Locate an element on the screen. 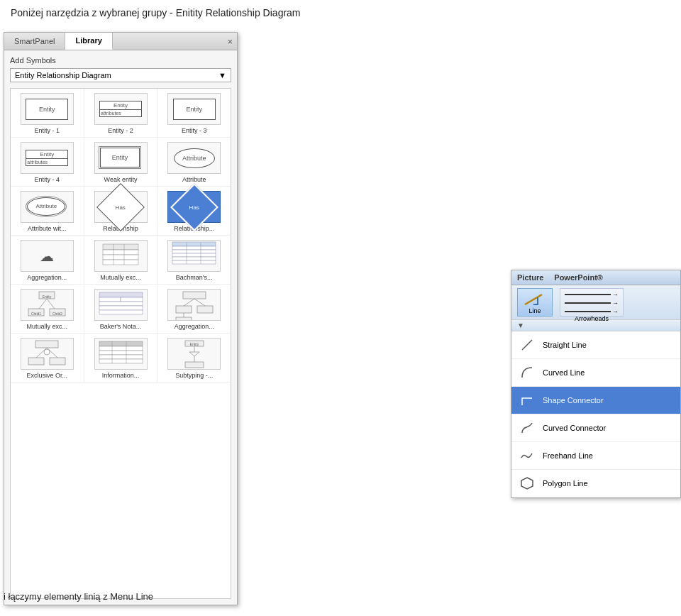 The height and width of the screenshot is (616, 681). weak-entity-label: Weak entity is located at coordinates (121, 180).